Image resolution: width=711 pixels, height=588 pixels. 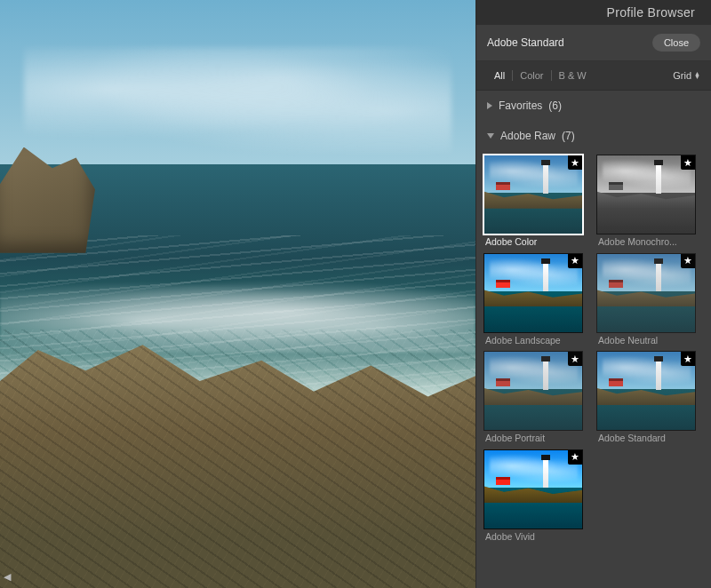 What do you see at coordinates (651, 201) in the screenshot?
I see `profile-tile: ★Adobe Monochro...` at bounding box center [651, 201].